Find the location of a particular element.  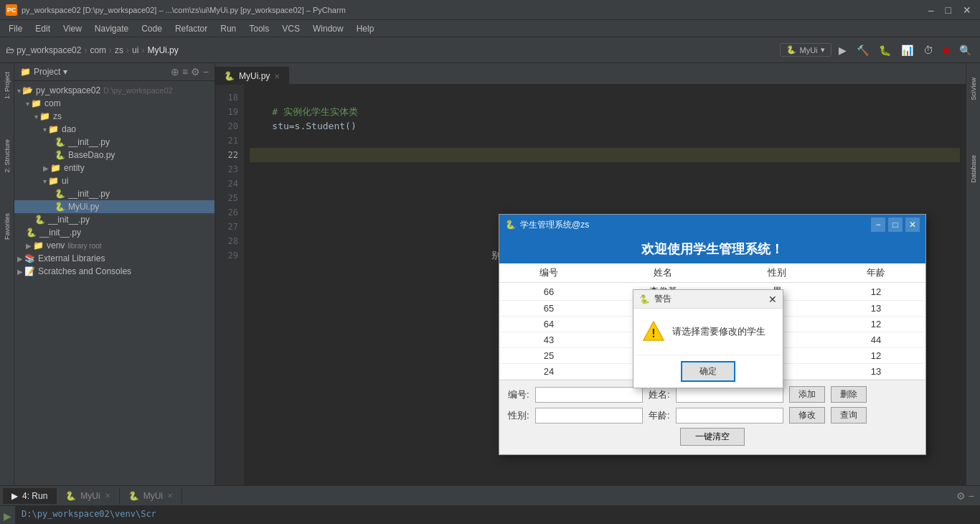

bottom-tab-area: ▶ 4: Run 🐍 MyUi ✕ 🐍 MyUi ✕ is located at coordinates (476, 496).